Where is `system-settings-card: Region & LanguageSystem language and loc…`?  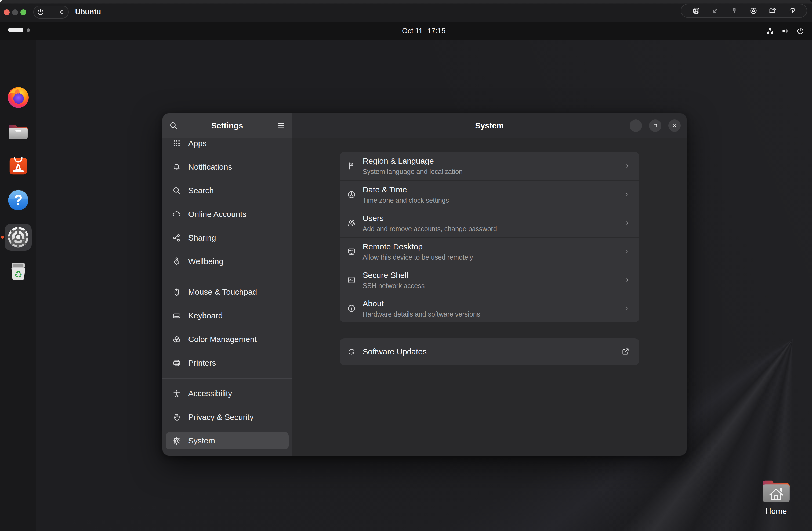 system-settings-card: Region & LanguageSystem language and loc… is located at coordinates (490, 237).